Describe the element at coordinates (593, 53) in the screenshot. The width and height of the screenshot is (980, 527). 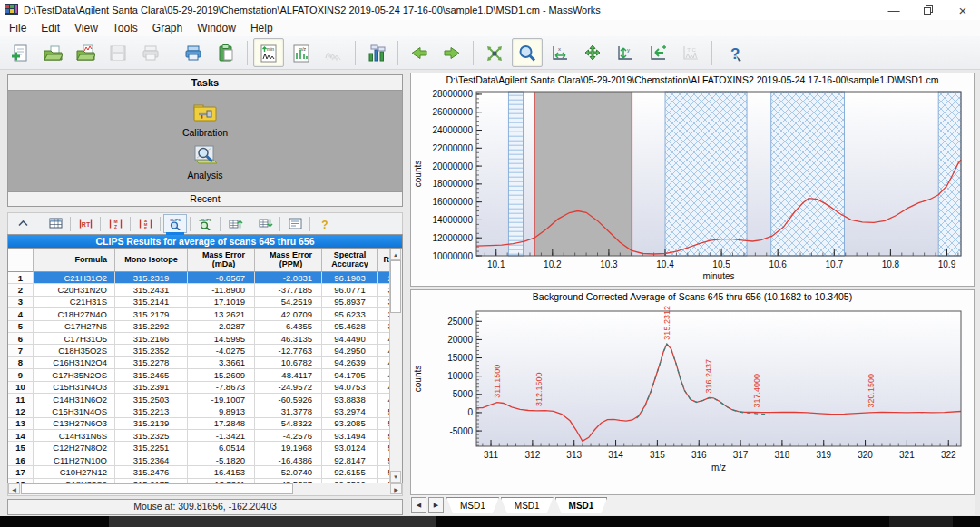
I see `pan-button` at that location.